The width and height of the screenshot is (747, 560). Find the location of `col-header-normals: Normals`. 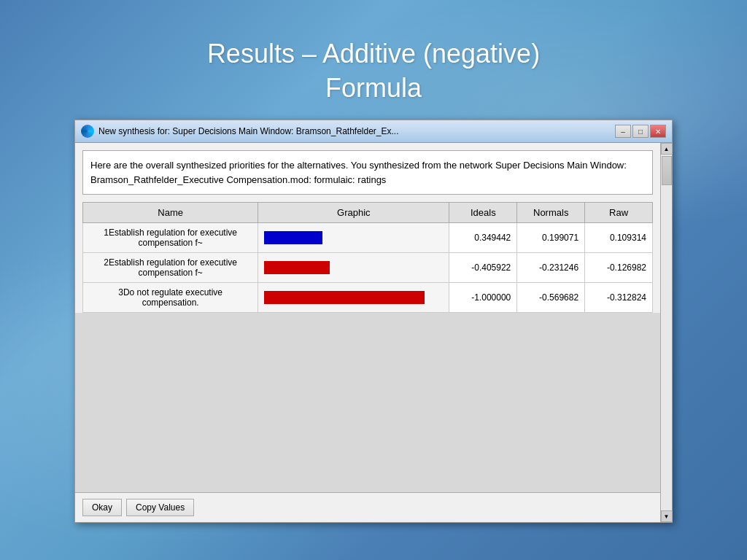

col-header-normals: Normals is located at coordinates (551, 213).